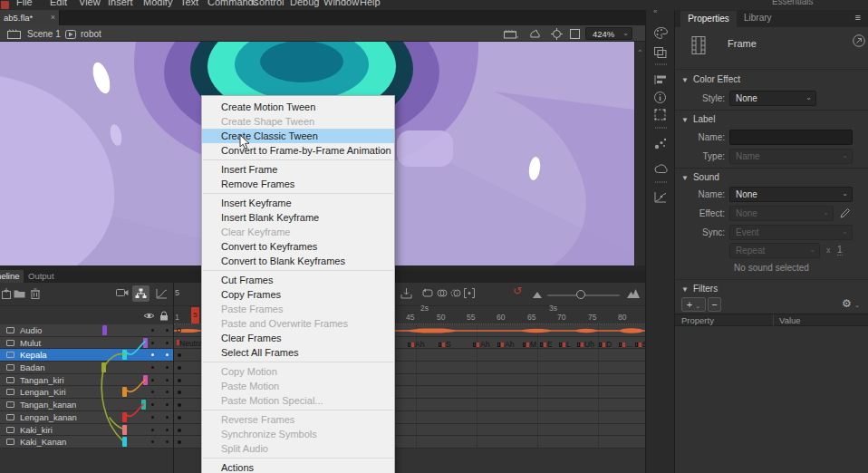  What do you see at coordinates (698, 120) in the screenshot?
I see `section-label: ▼Label` at bounding box center [698, 120].